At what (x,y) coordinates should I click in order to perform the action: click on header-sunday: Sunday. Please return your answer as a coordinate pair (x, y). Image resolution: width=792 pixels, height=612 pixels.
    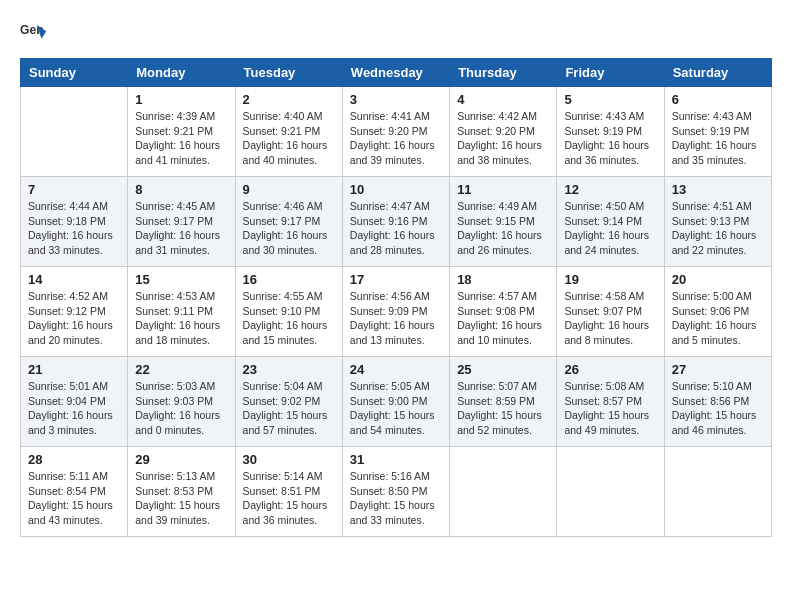
    Looking at the image, I should click on (74, 73).